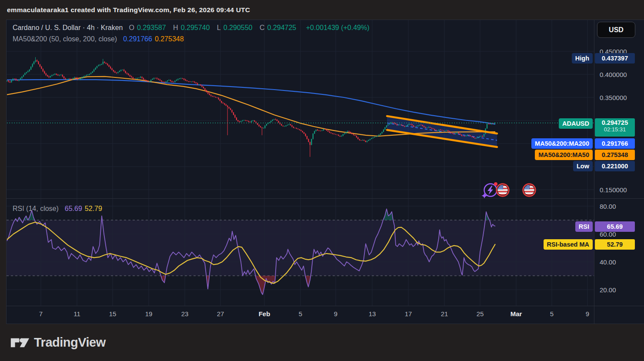  I want to click on price-scale-separator, so click(594, 172).